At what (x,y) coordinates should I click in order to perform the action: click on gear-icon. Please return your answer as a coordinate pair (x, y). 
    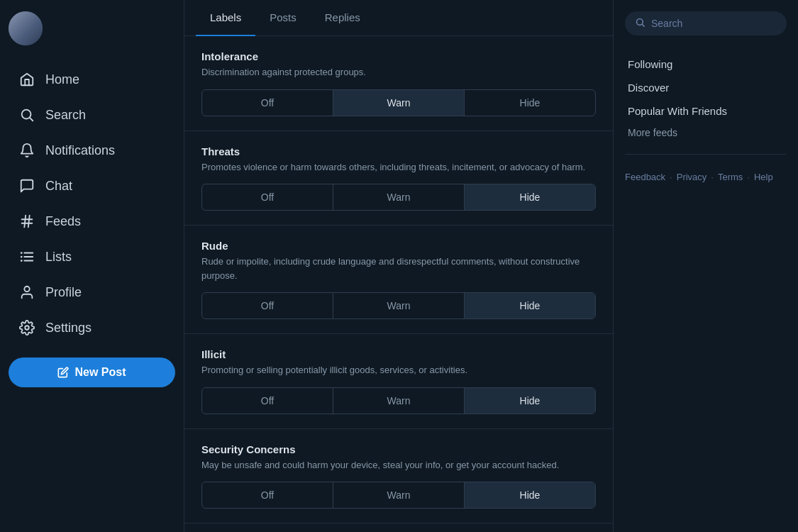
    Looking at the image, I should click on (27, 328).